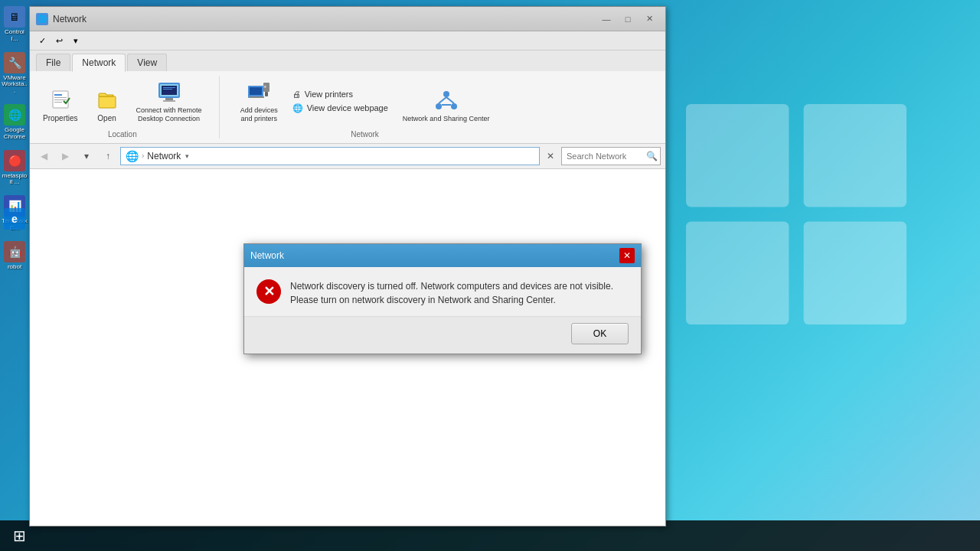 The image size is (980, 551). What do you see at coordinates (627, 256) in the screenshot?
I see `dialog-close-button: ✕` at bounding box center [627, 256].